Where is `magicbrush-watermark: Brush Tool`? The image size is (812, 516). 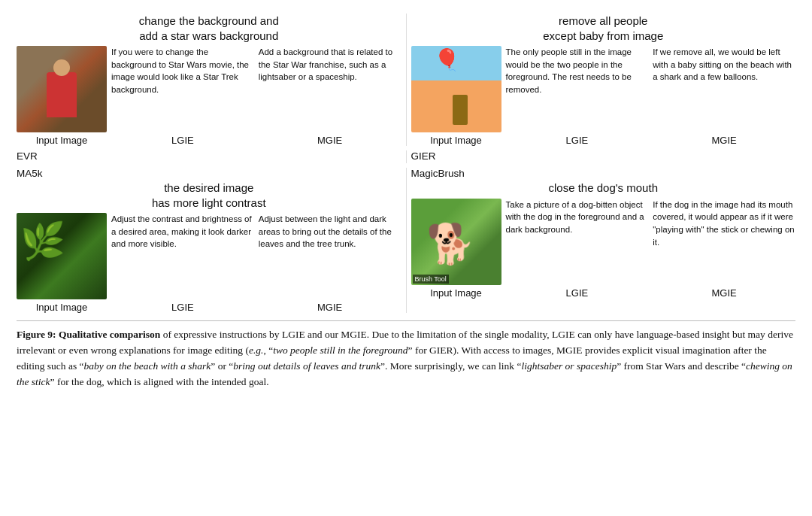
magicbrush-watermark: Brush Tool is located at coordinates (431, 279).